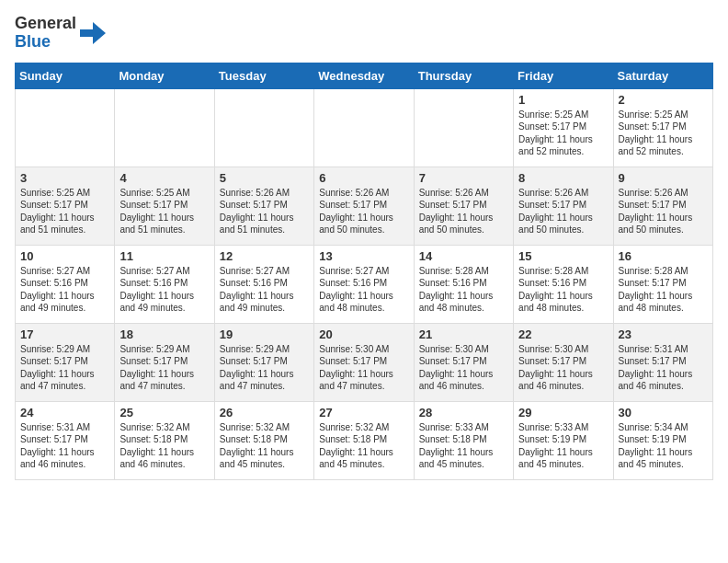 The width and height of the screenshot is (728, 563). What do you see at coordinates (364, 440) in the screenshot?
I see `calendar-week-row: 24Sunrise: 5:31 AMSunset: 5:17 PMDayligh…` at bounding box center [364, 440].